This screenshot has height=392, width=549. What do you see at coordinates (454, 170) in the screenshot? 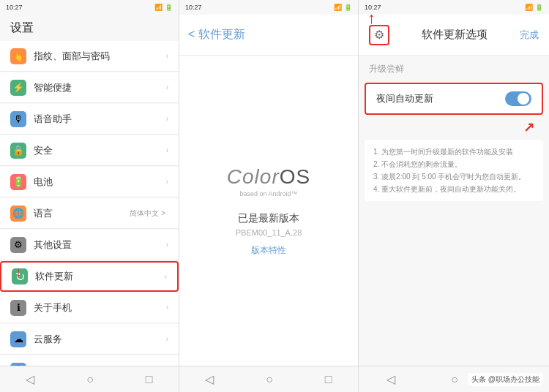
I see `description-box: 1. 为您第一时间升级最新的软件功能及安装 2. 不会消耗您的剩余流量。 3. …` at bounding box center [454, 170].